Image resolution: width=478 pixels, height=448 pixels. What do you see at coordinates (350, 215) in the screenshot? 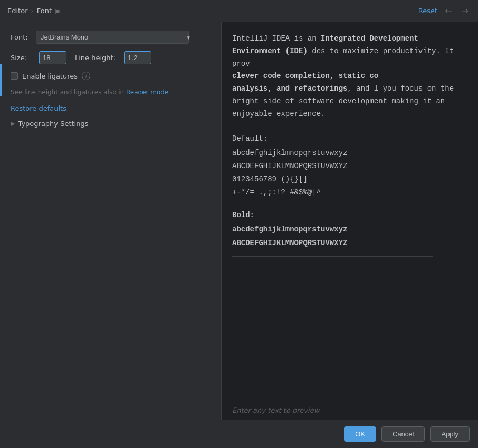
I see `bold-label: Bold:` at bounding box center [350, 215].